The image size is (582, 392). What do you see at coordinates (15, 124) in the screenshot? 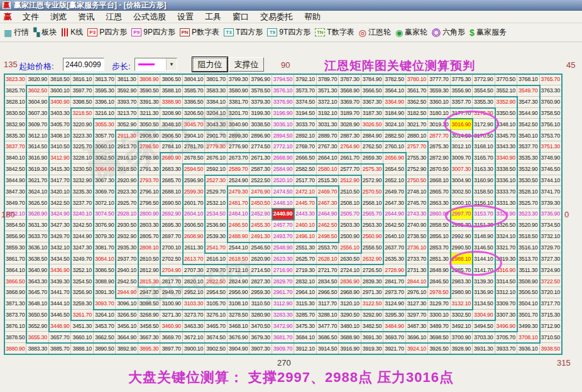
I see `price-cell: 3832.90` at bounding box center [15, 124].